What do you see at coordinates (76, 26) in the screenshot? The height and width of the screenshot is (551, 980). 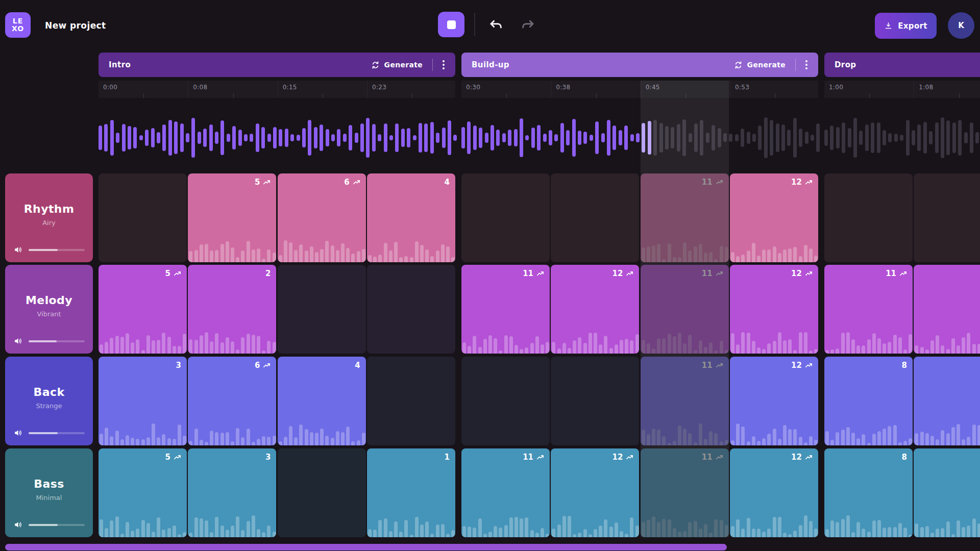 I see `project-title: New project` at bounding box center [76, 26].